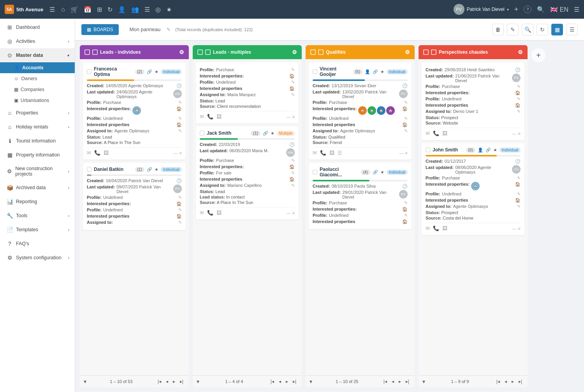  Describe the element at coordinates (210, 213) in the screenshot. I see `phone-icon-jack: 📞` at that location.